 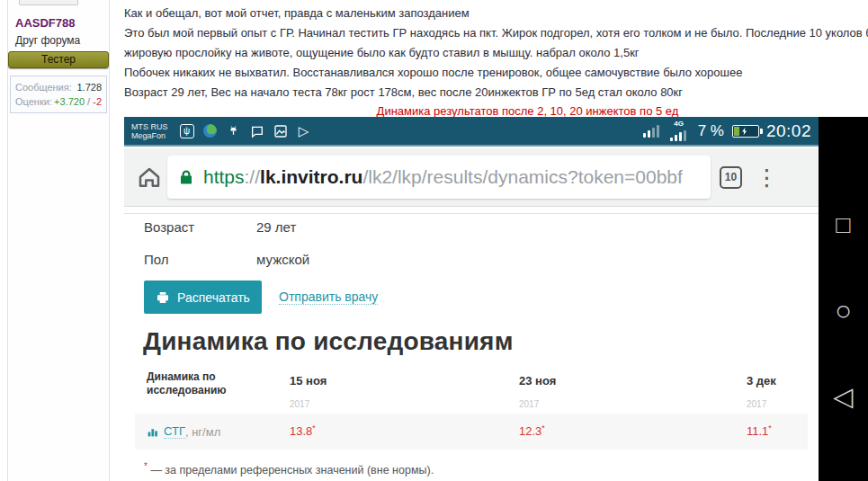 What do you see at coordinates (300, 405) in the screenshot?
I see `table-header-year-1: 2017` at bounding box center [300, 405].